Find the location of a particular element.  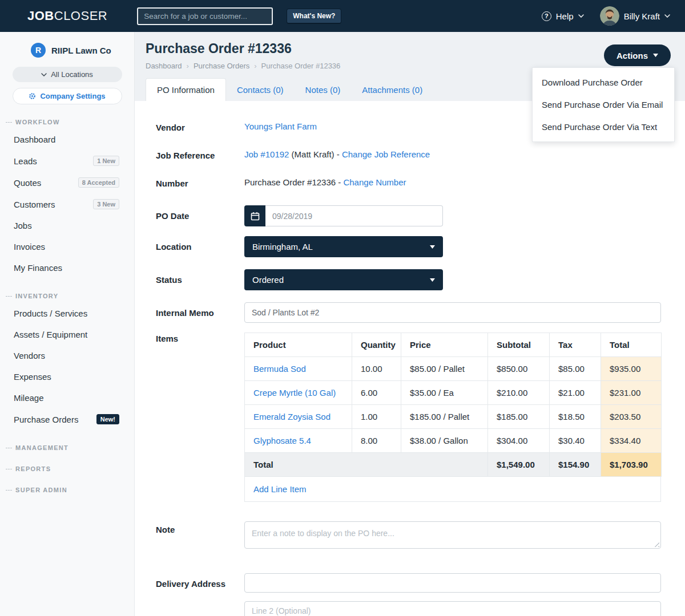

job-reference-row: Job Reference Job #10192 (Matt Kraft) - … is located at coordinates (409, 155).